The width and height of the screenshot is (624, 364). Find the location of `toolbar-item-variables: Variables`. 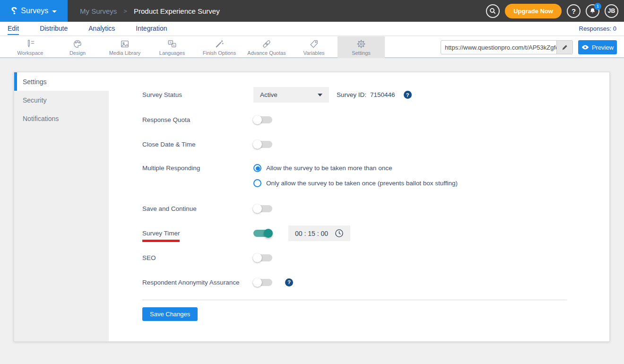

toolbar-item-variables: Variables is located at coordinates (314, 47).